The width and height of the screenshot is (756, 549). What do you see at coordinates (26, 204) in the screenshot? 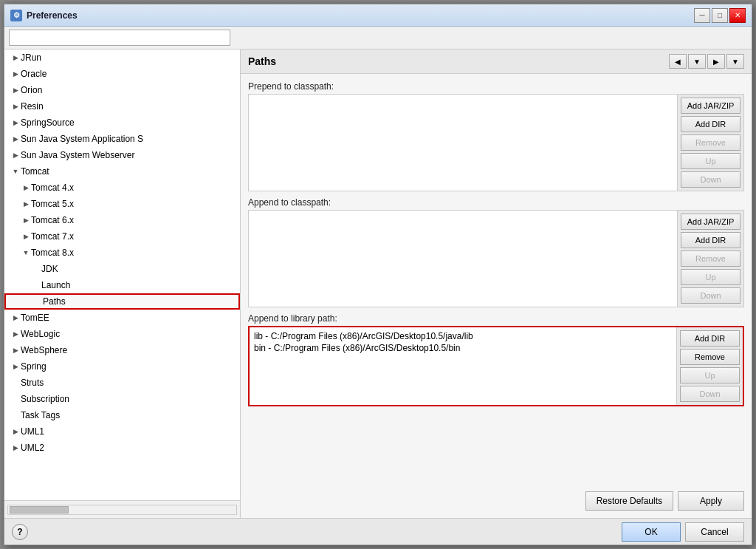
I see `expand-icon-tomcat-5x: ▶` at bounding box center [26, 204].